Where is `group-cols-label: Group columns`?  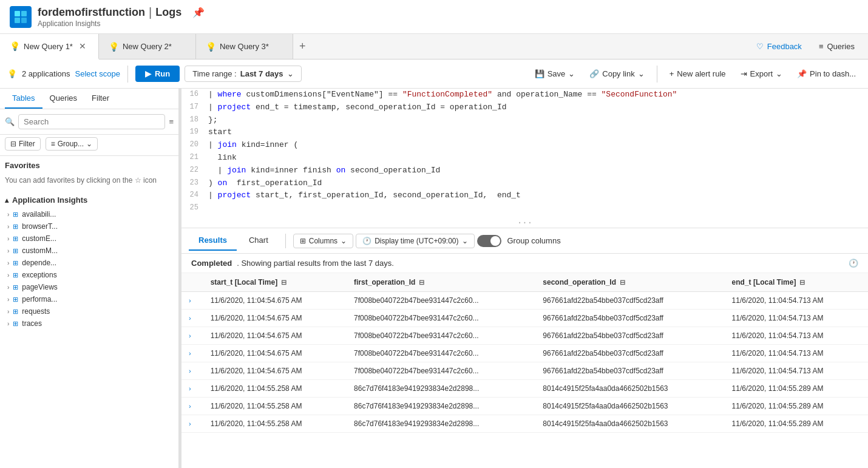 group-cols-label: Group columns is located at coordinates (534, 240).